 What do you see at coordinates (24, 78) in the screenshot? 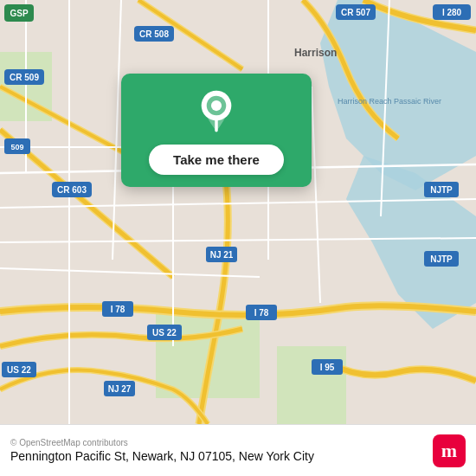
I see `svg-text: CR 509` at bounding box center [24, 78].